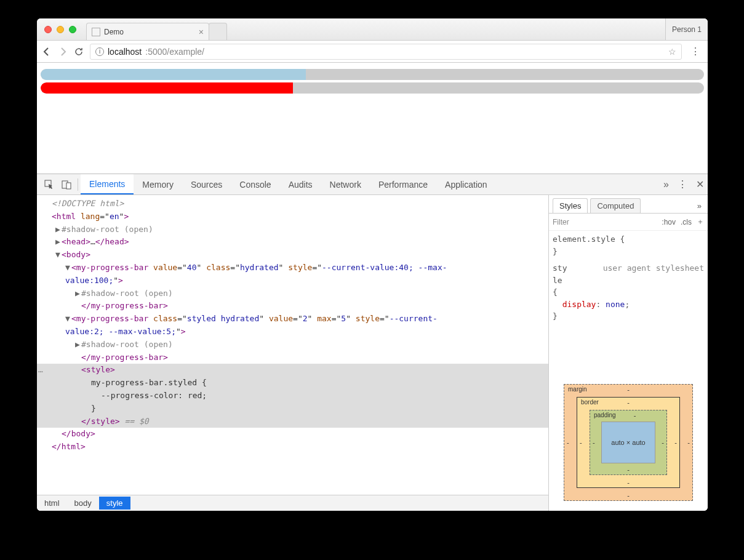 This screenshot has width=744, height=560. Describe the element at coordinates (687, 30) in the screenshot. I see `profile-button: Person 1` at that location.